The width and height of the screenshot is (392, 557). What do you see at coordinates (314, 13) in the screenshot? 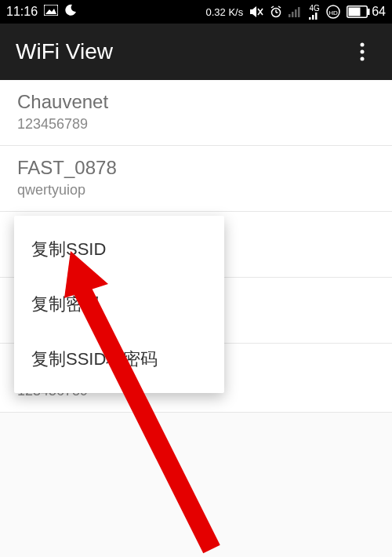
I see `lte-icon: 4G` at bounding box center [314, 13].